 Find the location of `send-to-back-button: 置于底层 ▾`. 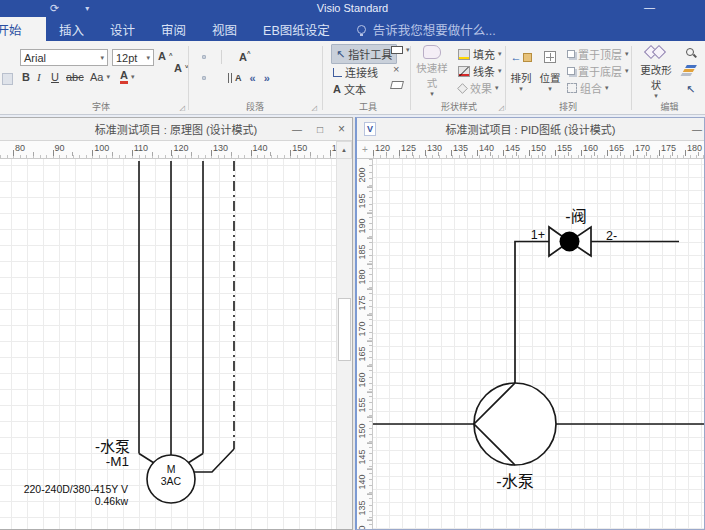

send-to-back-button: 置于底层 ▾ is located at coordinates (598, 71).